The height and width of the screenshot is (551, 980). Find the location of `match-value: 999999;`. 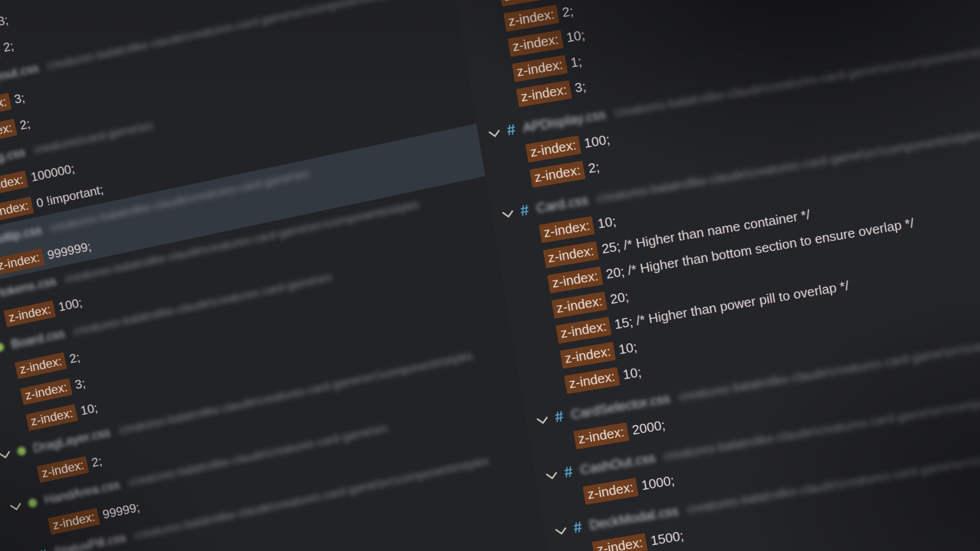

match-value: 999999; is located at coordinates (69, 251).